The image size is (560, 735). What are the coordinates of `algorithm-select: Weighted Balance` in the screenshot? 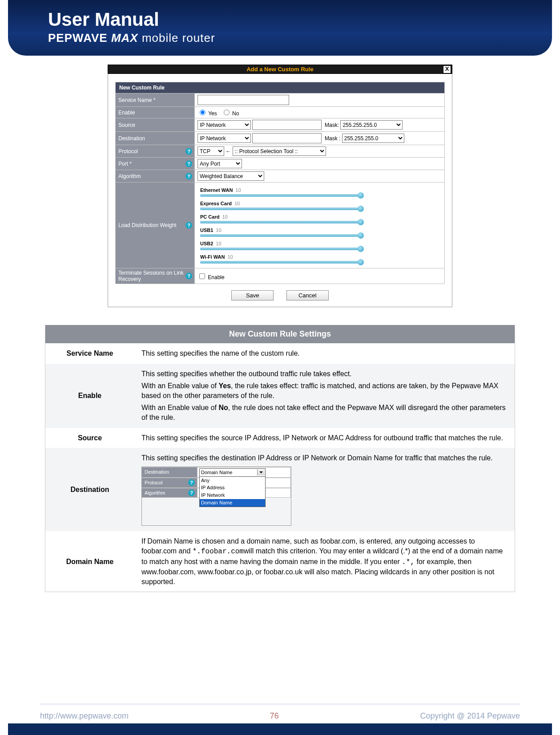 It's located at (231, 176).